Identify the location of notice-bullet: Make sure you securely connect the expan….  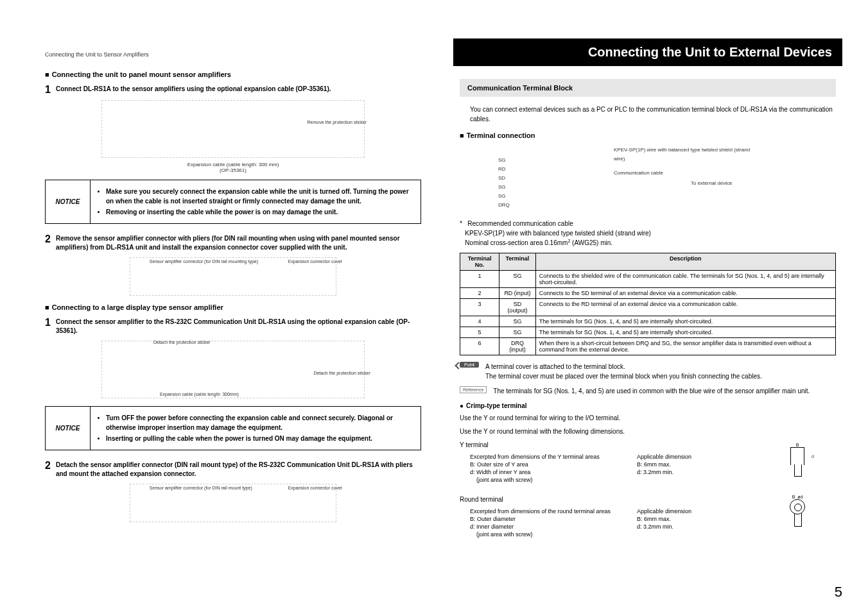
(260, 196).